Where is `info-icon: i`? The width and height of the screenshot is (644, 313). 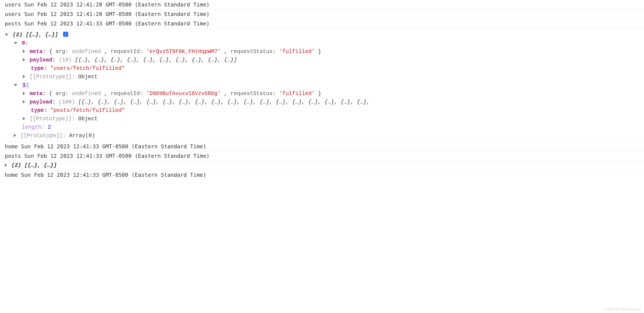
info-icon: i is located at coordinates (66, 34).